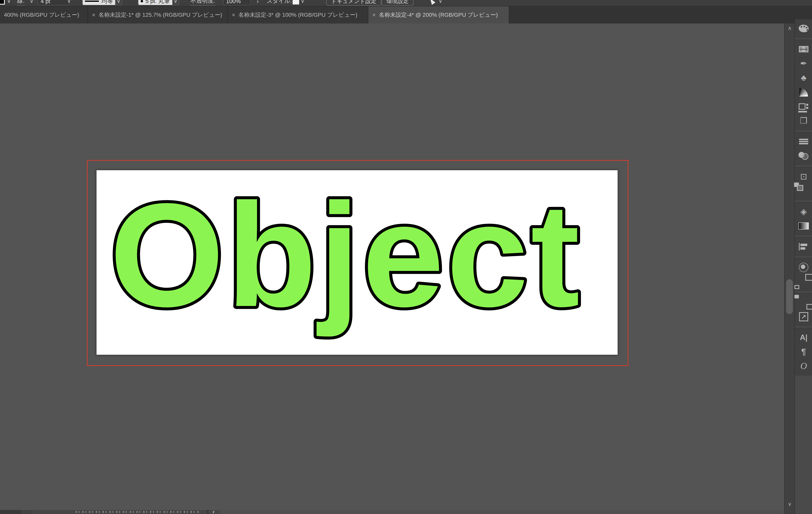  What do you see at coordinates (9, 3) in the screenshot?
I see `swatch-dropdown: ∨` at bounding box center [9, 3].